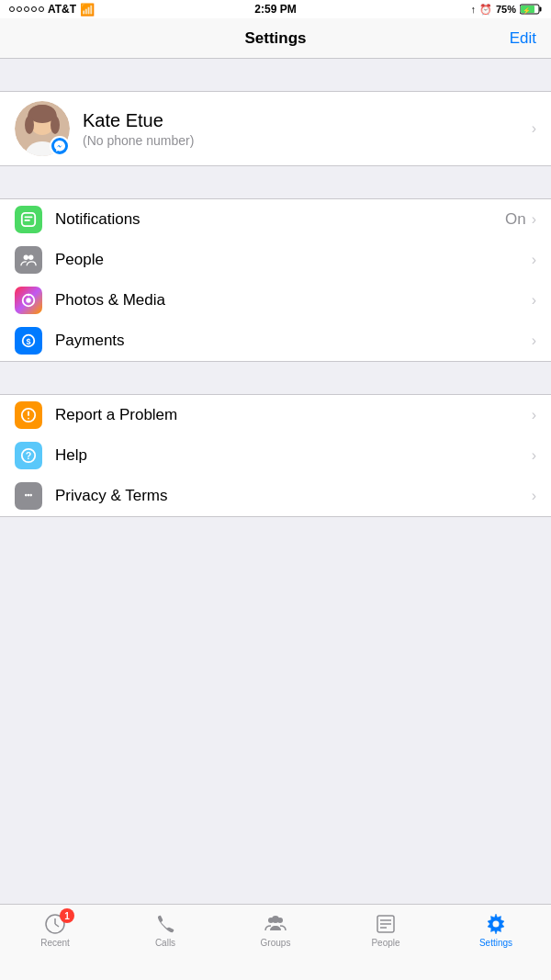 The image size is (551, 980). What do you see at coordinates (28, 341) in the screenshot?
I see `payments-icon: $` at bounding box center [28, 341].